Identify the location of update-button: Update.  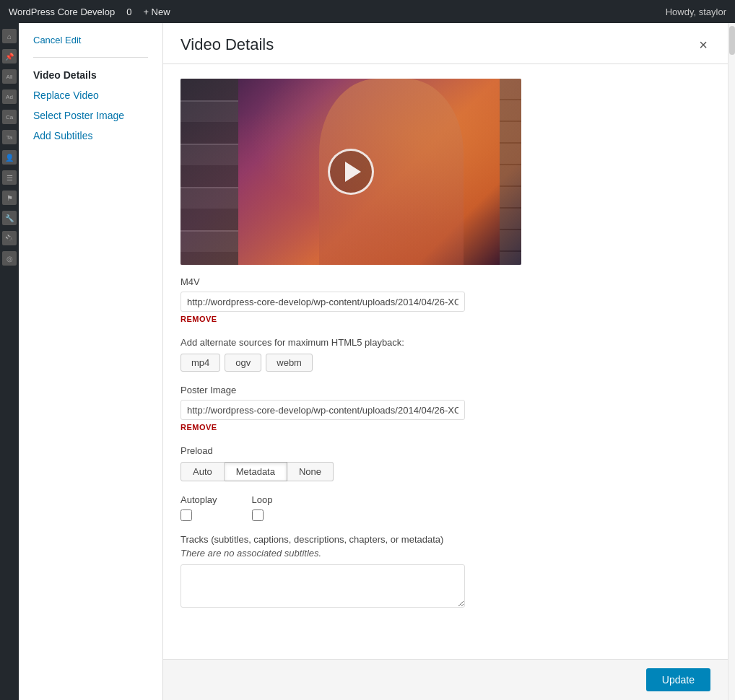
(679, 680).